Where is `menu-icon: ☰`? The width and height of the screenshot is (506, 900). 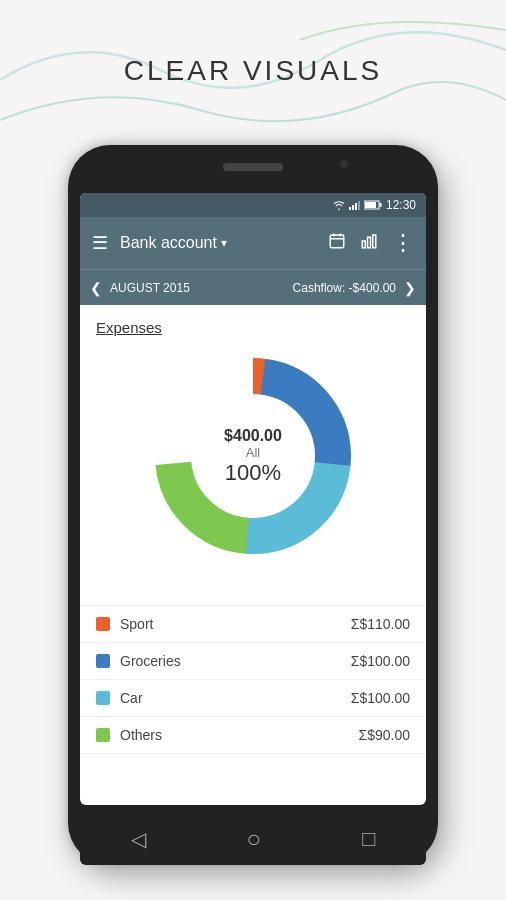 menu-icon: ☰ is located at coordinates (100, 243).